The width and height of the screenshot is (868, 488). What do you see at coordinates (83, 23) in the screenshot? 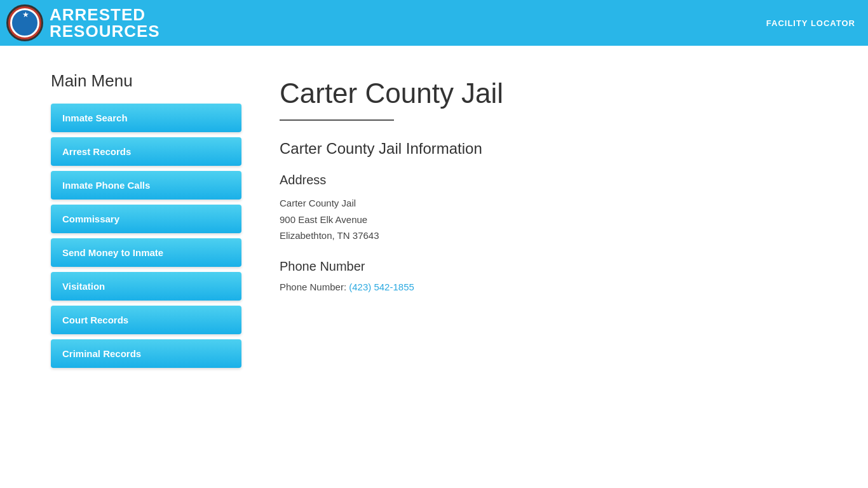
I see `logo-container: ARRESTED RESOURCES` at bounding box center [83, 23].